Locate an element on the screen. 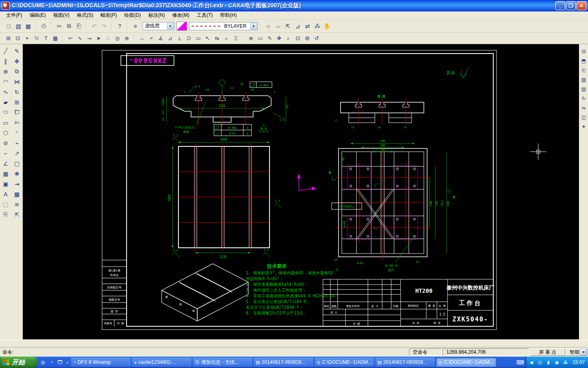 This screenshot has width=588, height=368. menu-sheet: 幅面(P) is located at coordinates (109, 16).